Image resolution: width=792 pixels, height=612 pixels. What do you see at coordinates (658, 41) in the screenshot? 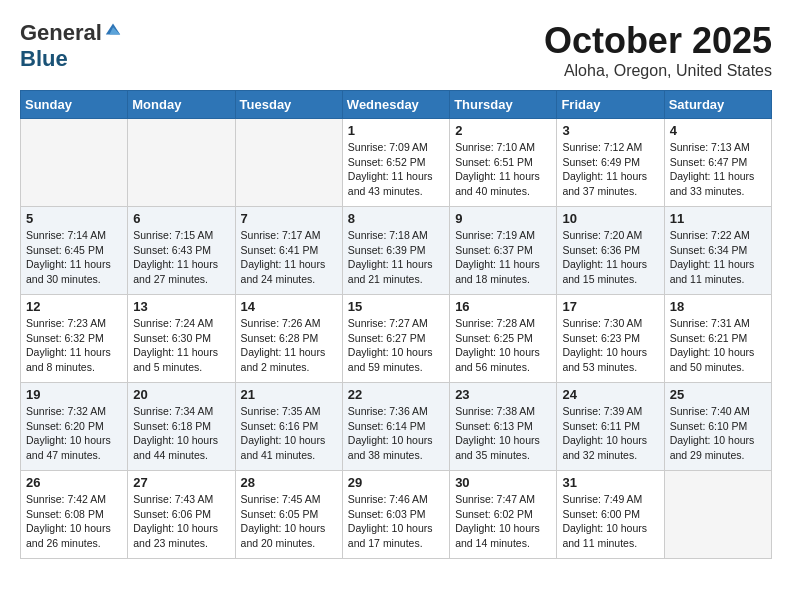
I see `month-title: October 2025` at bounding box center [658, 41].